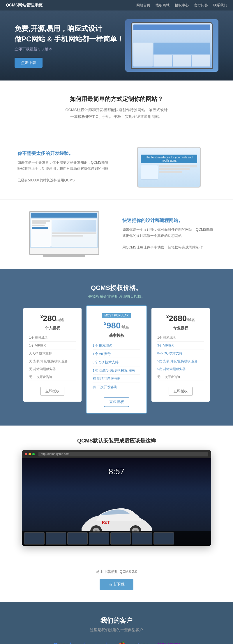 Image resolution: width=233 pixels, height=644 pixels. I want to click on hero-text: 免费,开源,易用，响应式设计 做PC网站 & 手机网站都一样简单！ 立即下载最新…, so click(69, 46).